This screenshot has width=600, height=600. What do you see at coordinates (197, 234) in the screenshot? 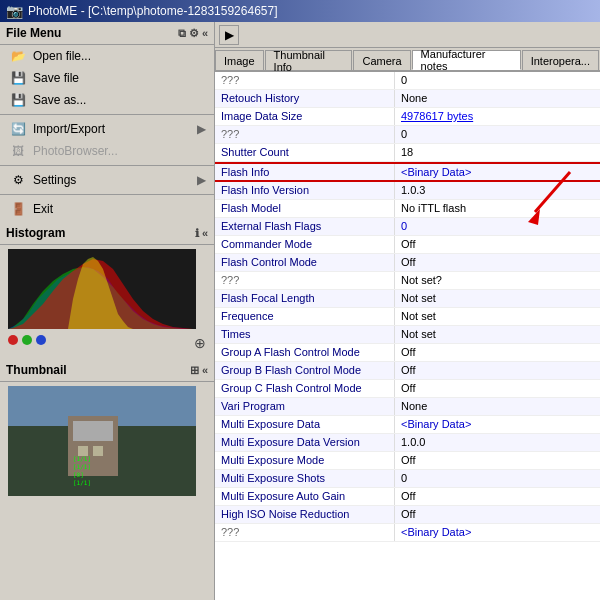
I see `histogram-info-icon: ℹ` at bounding box center [197, 234].